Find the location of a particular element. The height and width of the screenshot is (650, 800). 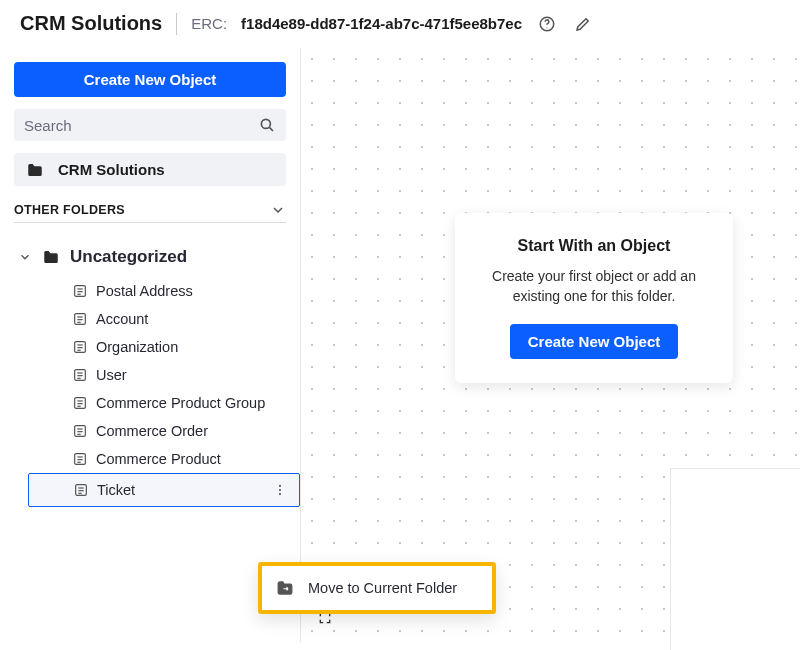

start-card: Start With an Object Create your first o… is located at coordinates (594, 298).